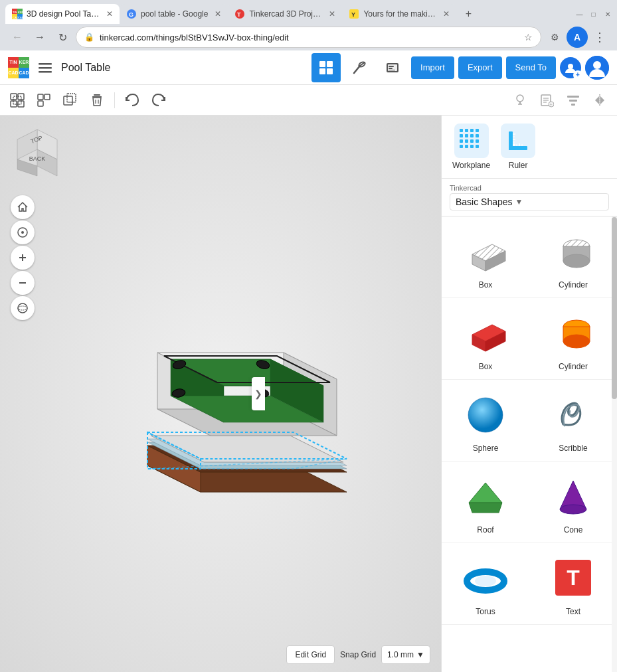 The image size is (617, 672). Describe the element at coordinates (332, 14) in the screenshot. I see `tab3-close: ✕` at that location.